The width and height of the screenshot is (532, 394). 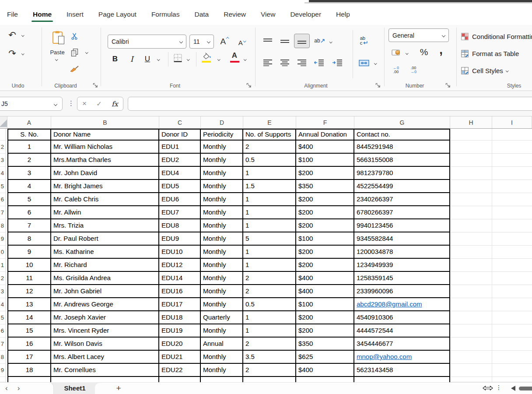 What do you see at coordinates (105, 305) in the screenshot?
I see `cell-b: Mr. Andrews George` at bounding box center [105, 305].